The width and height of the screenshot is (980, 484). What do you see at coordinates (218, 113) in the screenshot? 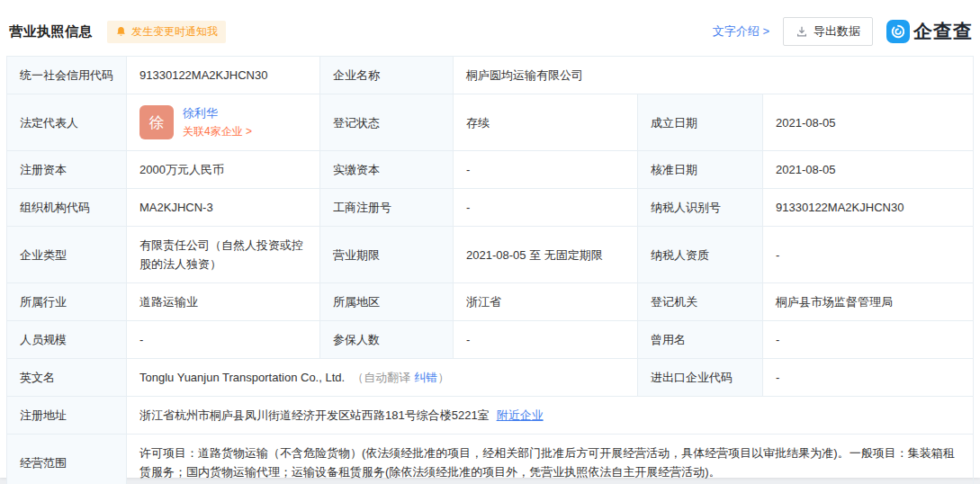
I see `legal-rep-name-link: 徐利华` at bounding box center [218, 113].